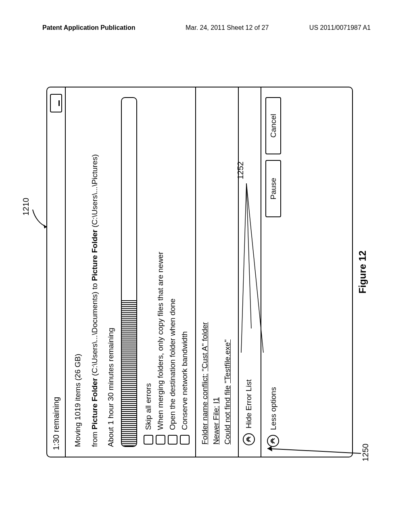  I want to click on error-folder-conflict: Folder name conflict: "Cust A" folder, so click(205, 271).